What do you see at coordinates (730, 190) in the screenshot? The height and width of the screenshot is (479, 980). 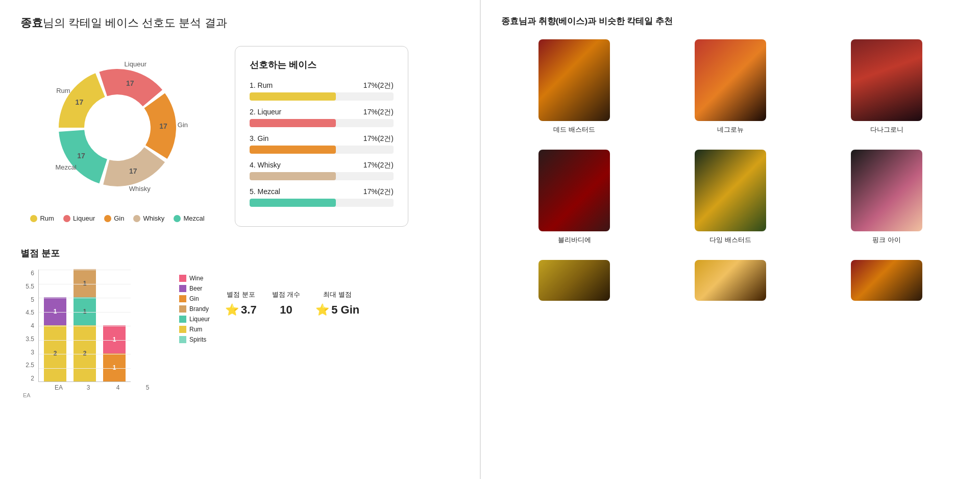 I see `cocktail-img-dying` at bounding box center [730, 190].